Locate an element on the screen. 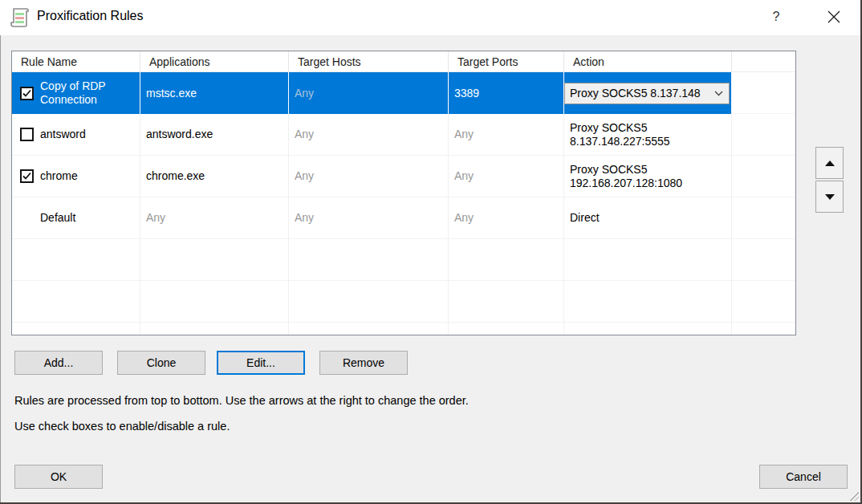 This screenshot has width=862, height=504. clone-button: Clone is located at coordinates (161, 363).